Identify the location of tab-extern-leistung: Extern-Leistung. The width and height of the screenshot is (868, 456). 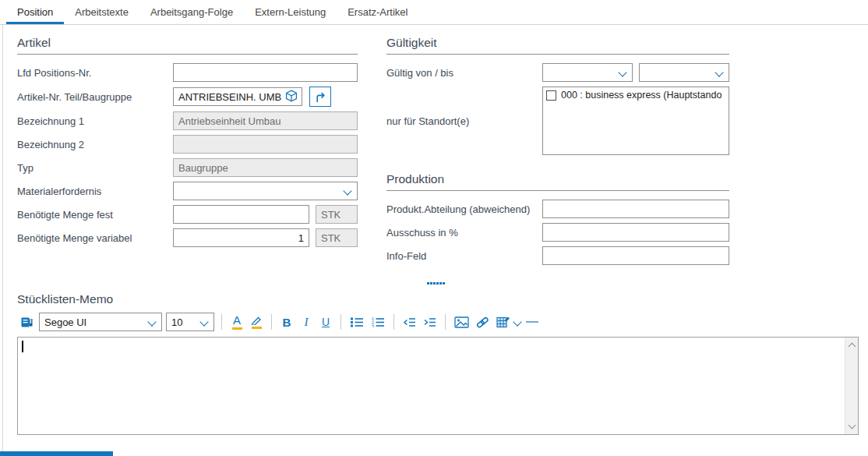
(290, 12).